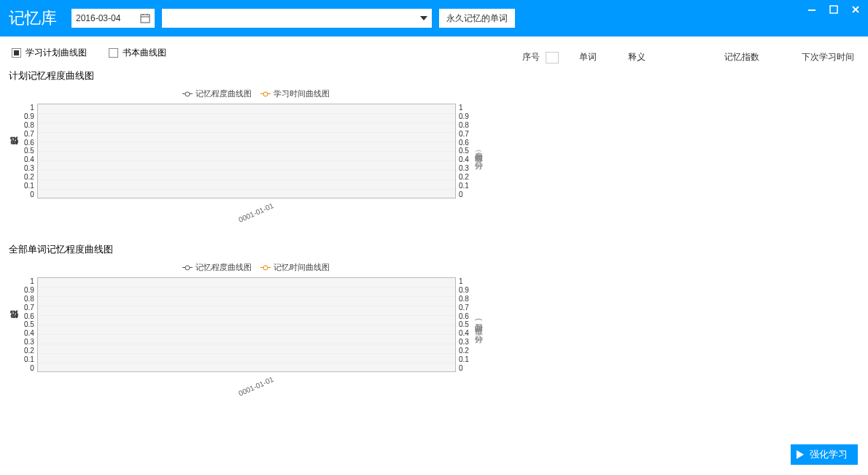 Image resolution: width=868 pixels, height=475 pixels. I want to click on checkbox-row: 学习计划曲线图 书本曲线图, so click(256, 53).